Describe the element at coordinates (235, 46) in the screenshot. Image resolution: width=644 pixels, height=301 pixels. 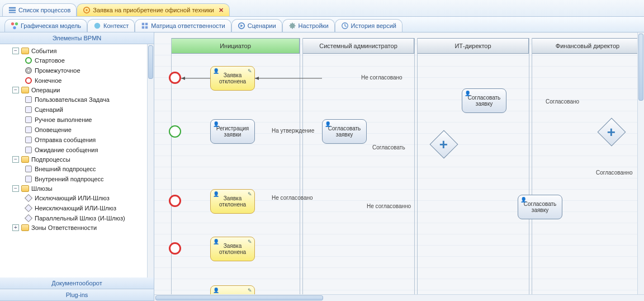
I see `lane-header-initiator: Инициатор` at that location.